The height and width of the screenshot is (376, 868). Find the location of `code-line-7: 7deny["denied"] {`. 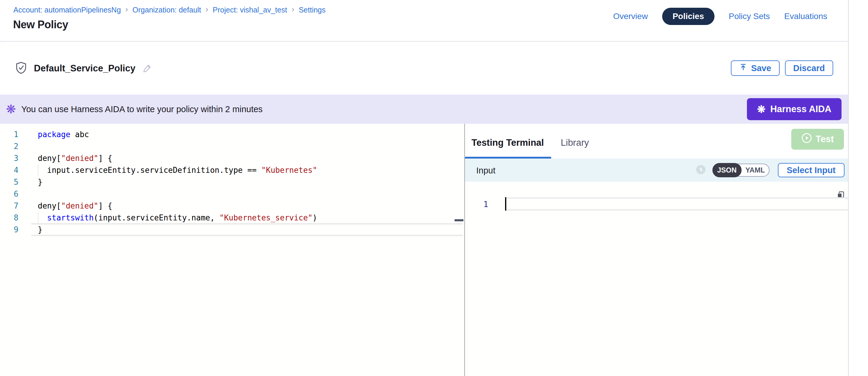

code-line-7: 7deny["denied"] { is located at coordinates (232, 206).